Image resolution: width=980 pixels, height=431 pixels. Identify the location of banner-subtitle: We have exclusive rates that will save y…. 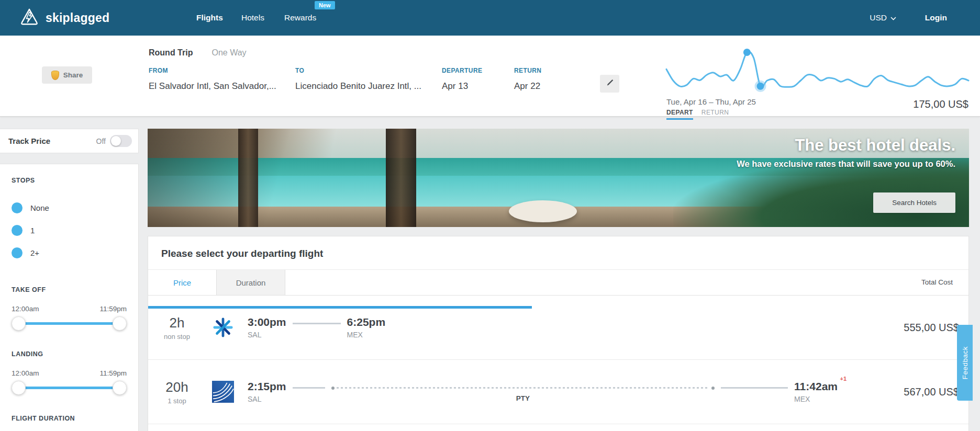
(846, 164).